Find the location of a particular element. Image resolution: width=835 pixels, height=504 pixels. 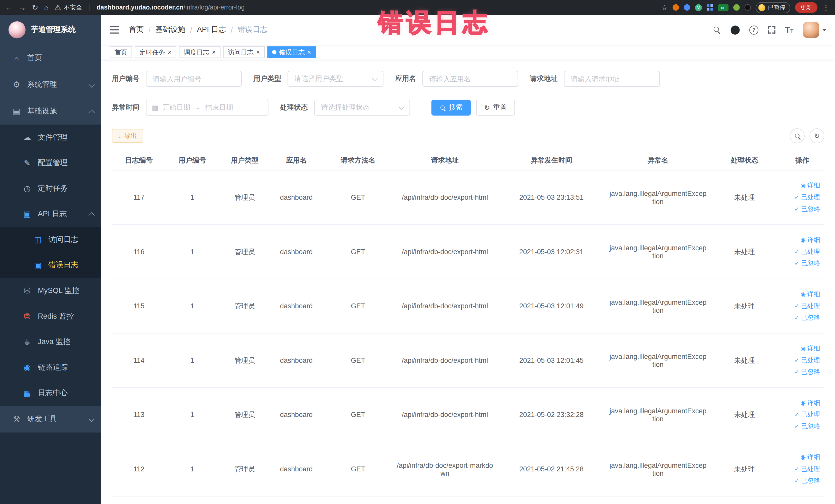

back-icon is located at coordinates (9, 7).